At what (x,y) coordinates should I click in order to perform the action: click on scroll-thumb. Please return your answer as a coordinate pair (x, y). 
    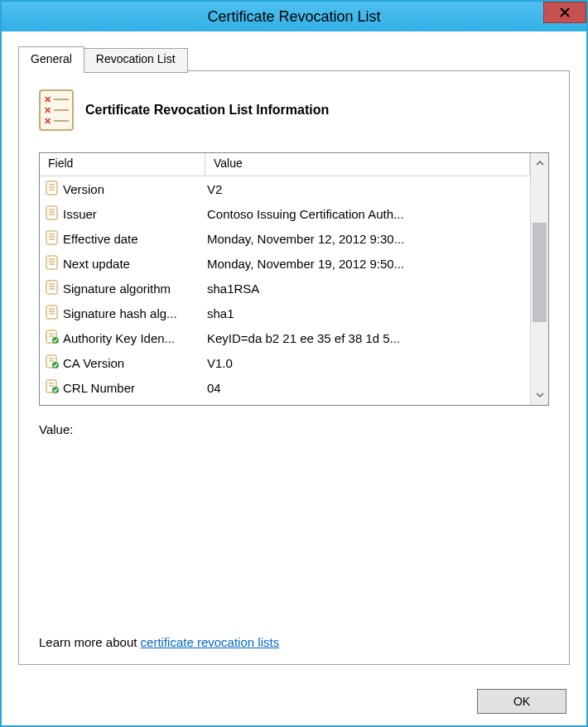
    Looking at the image, I should click on (540, 272).